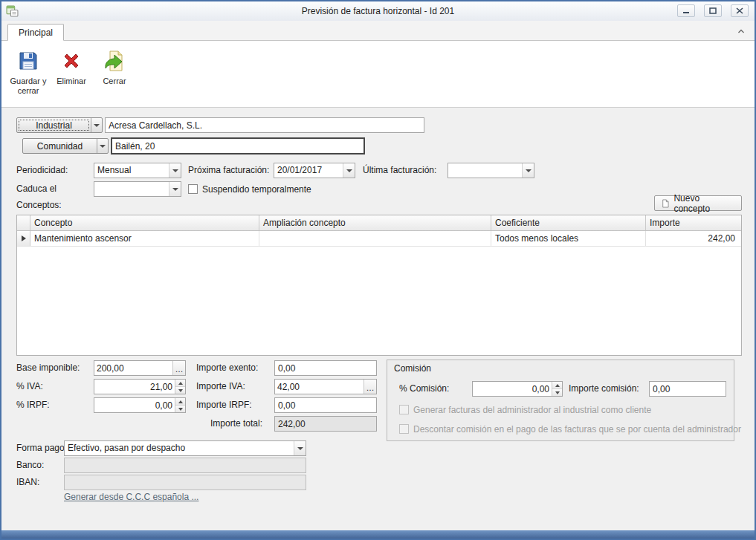  Describe the element at coordinates (135, 406) in the screenshot. I see `irpf-pct-input` at that location.